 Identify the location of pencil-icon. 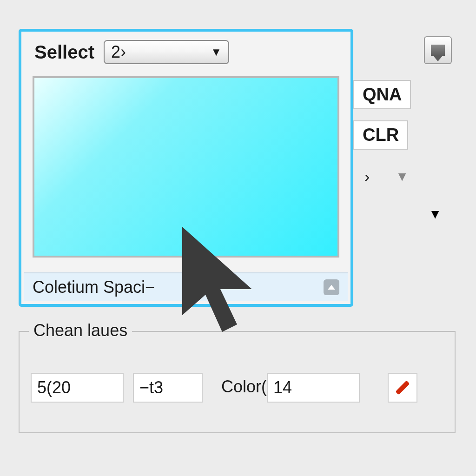
(403, 388).